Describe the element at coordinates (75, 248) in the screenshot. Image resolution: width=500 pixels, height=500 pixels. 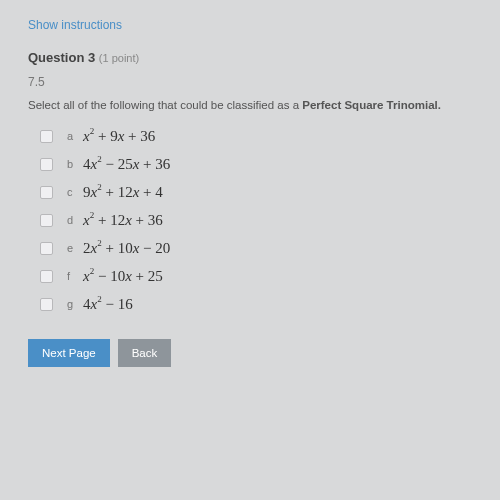
I see `option-letter: e` at that location.